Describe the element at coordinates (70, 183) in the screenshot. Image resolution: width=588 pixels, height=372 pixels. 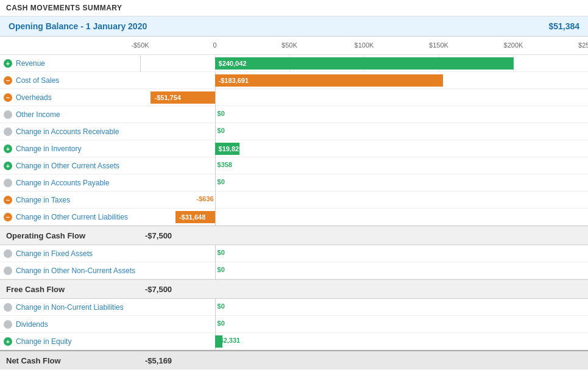
I see `row-label-change-ap: Change in Accounts Payable` at that location.